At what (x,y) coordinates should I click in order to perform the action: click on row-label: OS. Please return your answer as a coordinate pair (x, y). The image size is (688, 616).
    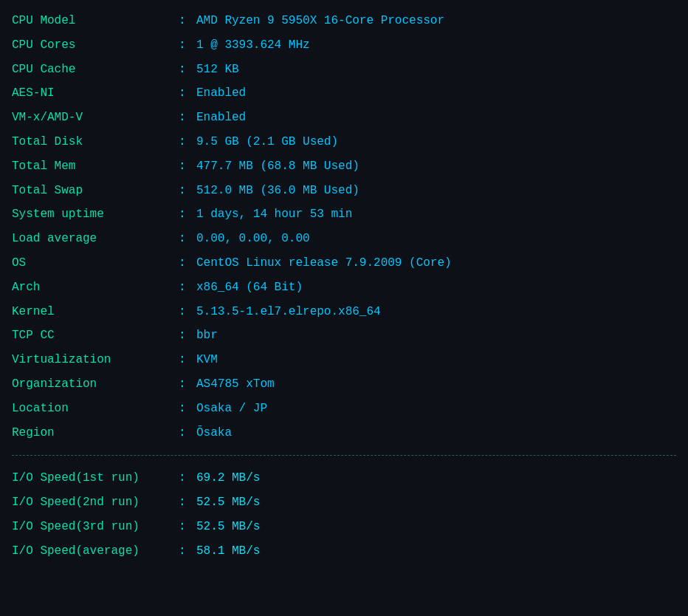
    Looking at the image, I should click on (93, 263).